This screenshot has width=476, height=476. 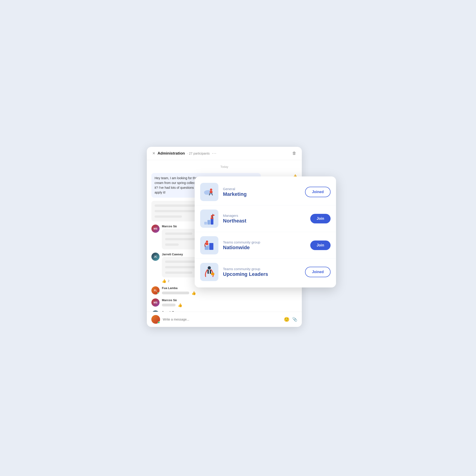 What do you see at coordinates (262, 274) in the screenshot?
I see `group-name: Upcoming Leaders` at bounding box center [262, 274].